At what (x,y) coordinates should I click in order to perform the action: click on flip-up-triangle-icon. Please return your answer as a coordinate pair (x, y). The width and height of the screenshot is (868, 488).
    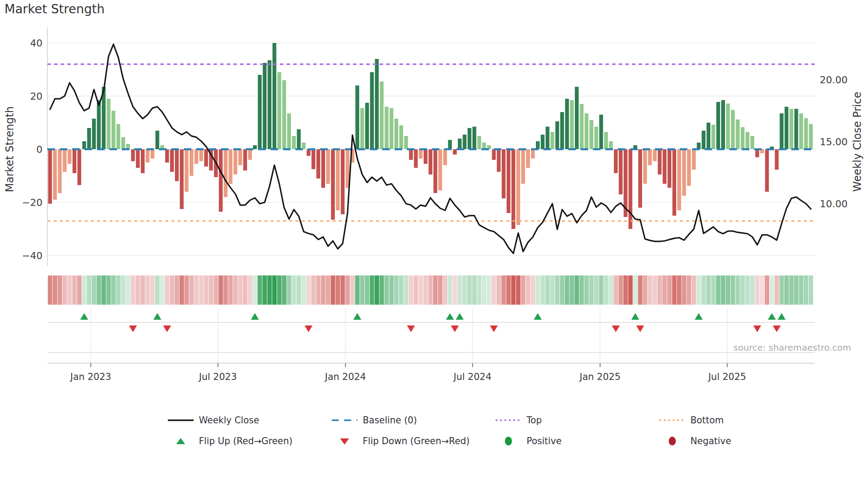
    Looking at the image, I should click on (181, 441).